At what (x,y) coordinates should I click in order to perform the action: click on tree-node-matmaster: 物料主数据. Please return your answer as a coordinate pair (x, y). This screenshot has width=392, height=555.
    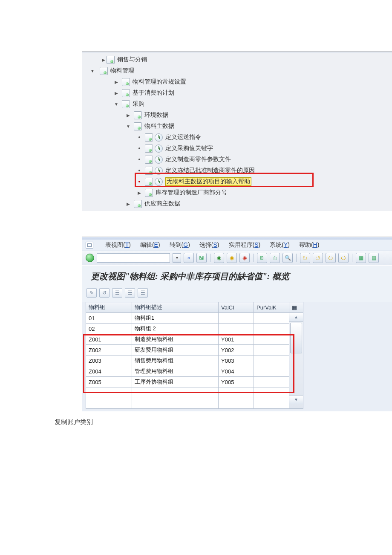
    Looking at the image, I should click on (237, 126).